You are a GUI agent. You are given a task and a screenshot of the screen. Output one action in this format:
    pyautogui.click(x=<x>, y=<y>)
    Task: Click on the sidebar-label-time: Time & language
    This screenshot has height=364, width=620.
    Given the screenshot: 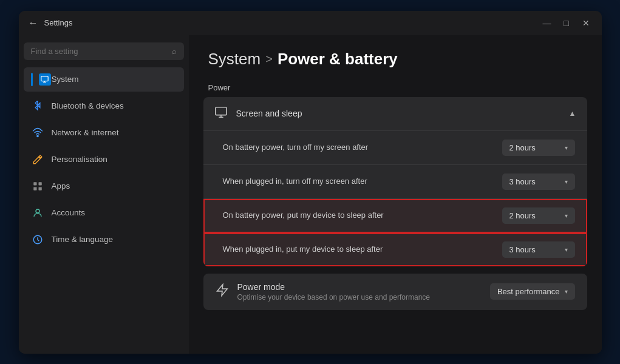 What is the action you would take?
    pyautogui.click(x=83, y=239)
    